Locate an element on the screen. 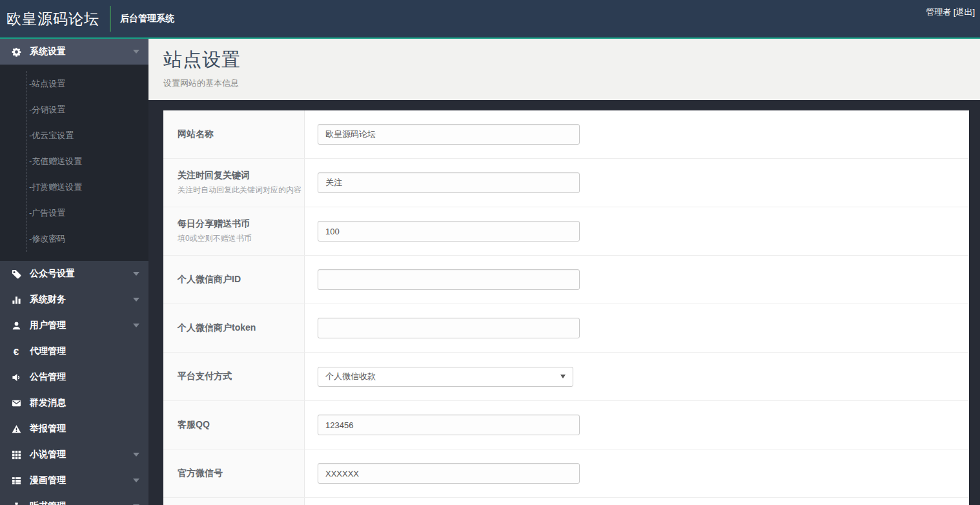 This screenshot has width=980, height=505. row-site-name: 网站名称 is located at coordinates (566, 134).